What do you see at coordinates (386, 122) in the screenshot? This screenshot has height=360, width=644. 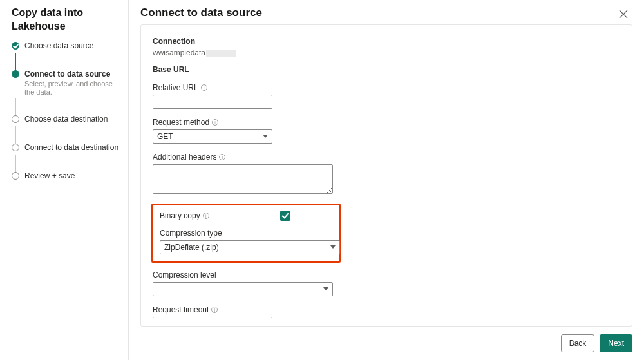 I see `request-method-label: Request method i` at bounding box center [386, 122].